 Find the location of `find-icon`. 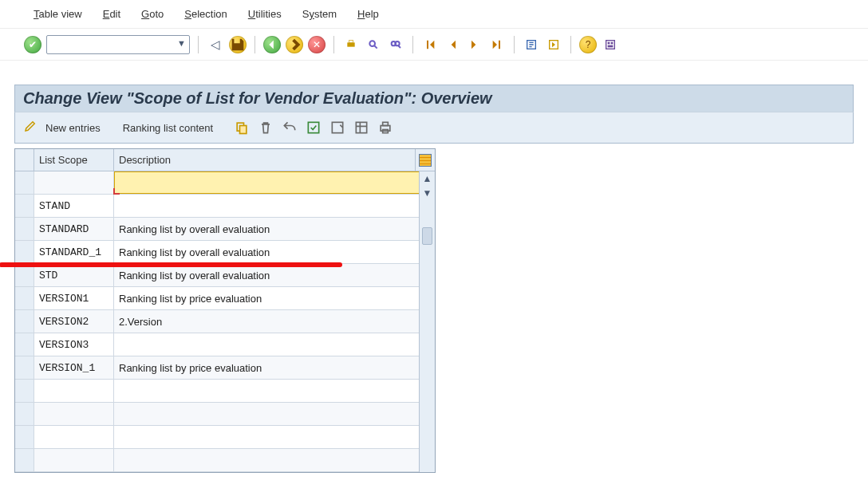

find-icon is located at coordinates (373, 45).